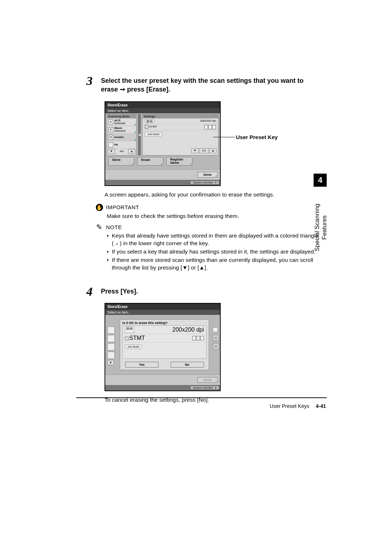 This screenshot has width=392, height=555. What do you see at coordinates (290, 406) in the screenshot?
I see `footer-section: User Preset Keys` at bounding box center [290, 406].